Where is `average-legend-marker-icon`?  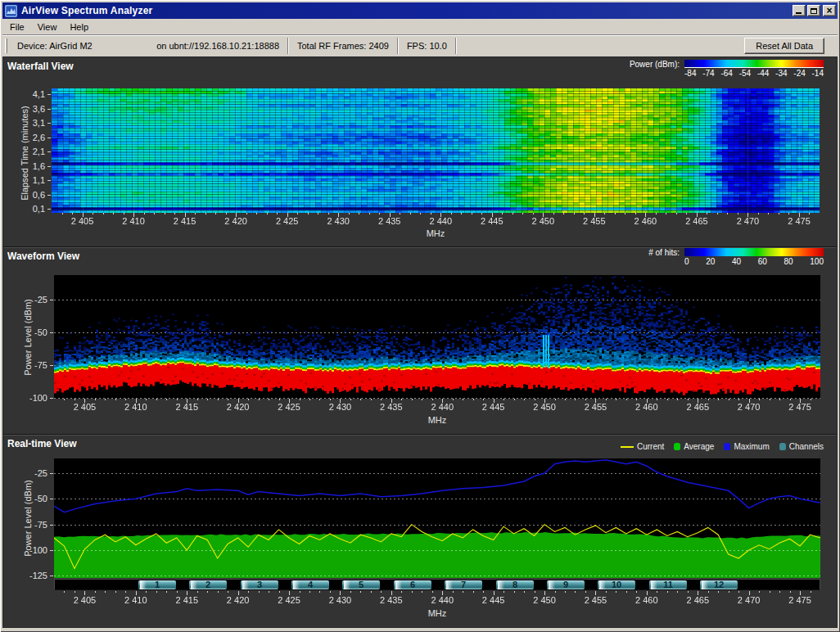
average-legend-marker-icon is located at coordinates (677, 447).